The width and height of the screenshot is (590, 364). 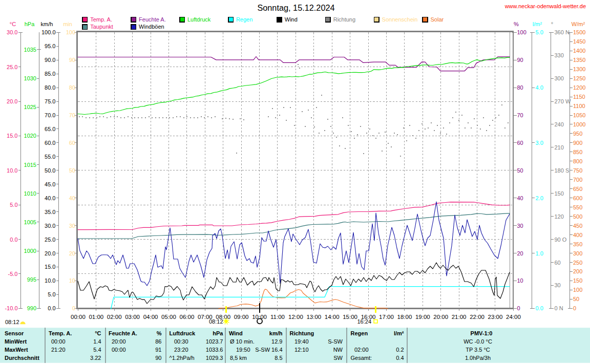 I want to click on svg-text: 19:00, so click(x=423, y=317).